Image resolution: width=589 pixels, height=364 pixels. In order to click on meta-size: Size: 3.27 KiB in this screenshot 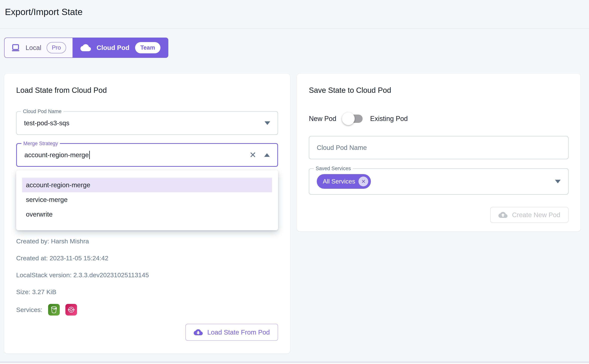, I will do `click(147, 292)`.